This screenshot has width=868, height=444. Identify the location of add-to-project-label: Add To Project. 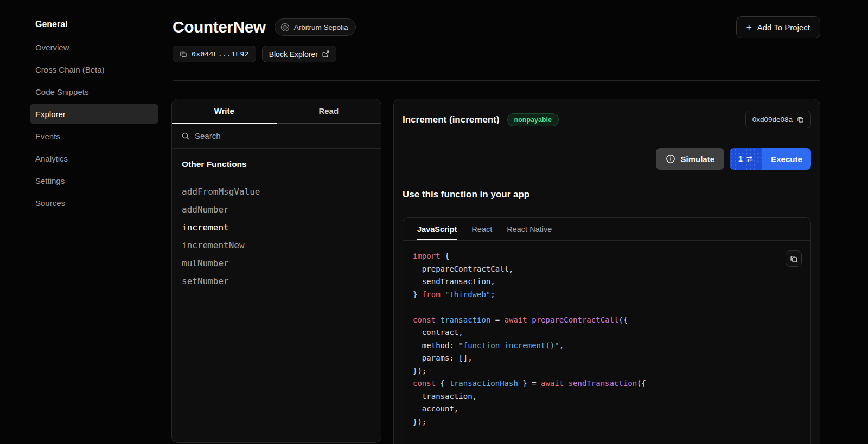
(783, 27).